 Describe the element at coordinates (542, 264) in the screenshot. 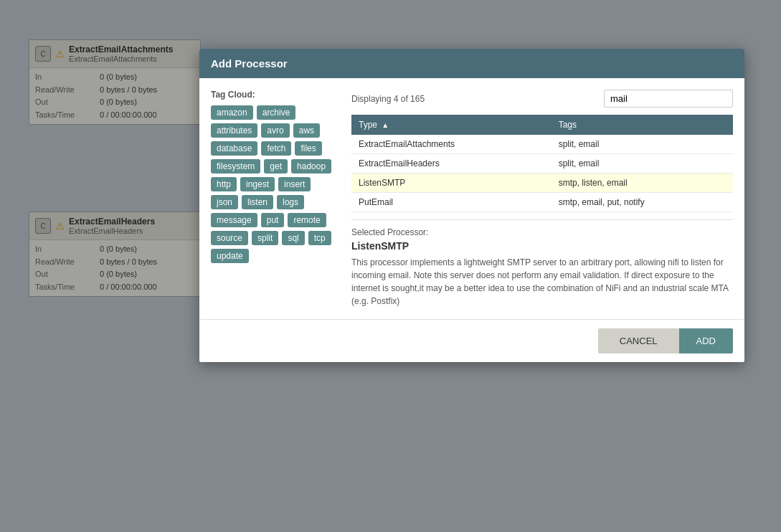

I see `selected-info: Selected Processor: ListenSMTP This proc…` at that location.